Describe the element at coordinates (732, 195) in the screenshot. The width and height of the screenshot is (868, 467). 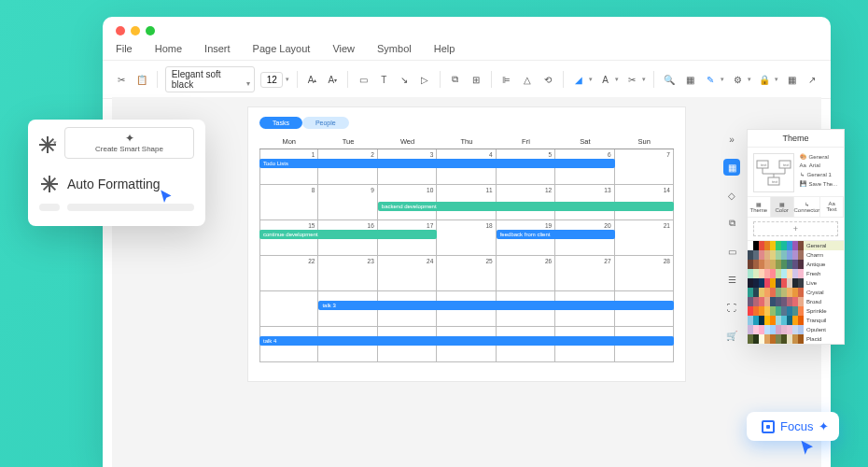
I see `rail-shape-icon: ◇` at that location.